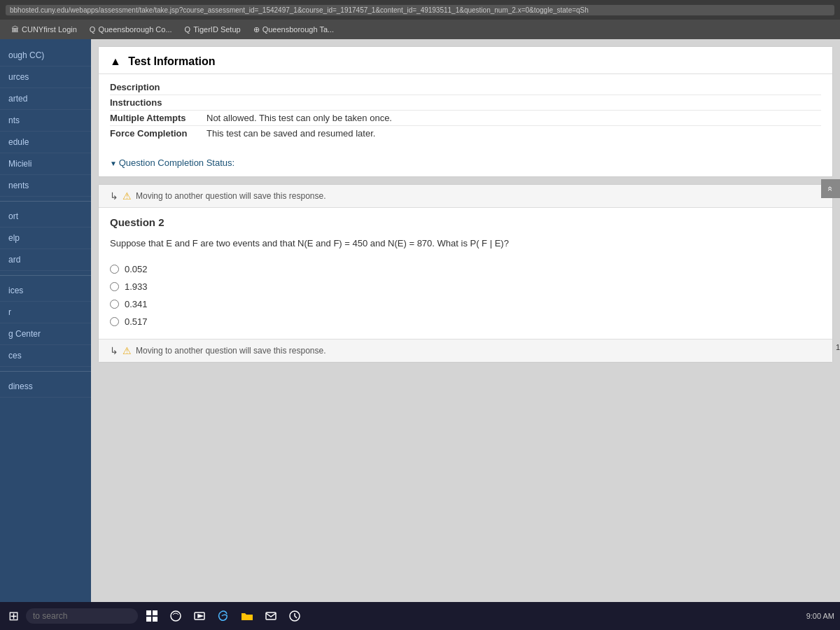 Image resolution: width=840 pixels, height=630 pixels. What do you see at coordinates (46, 99) in the screenshot?
I see `sidebar-item-started: arted` at bounding box center [46, 99].